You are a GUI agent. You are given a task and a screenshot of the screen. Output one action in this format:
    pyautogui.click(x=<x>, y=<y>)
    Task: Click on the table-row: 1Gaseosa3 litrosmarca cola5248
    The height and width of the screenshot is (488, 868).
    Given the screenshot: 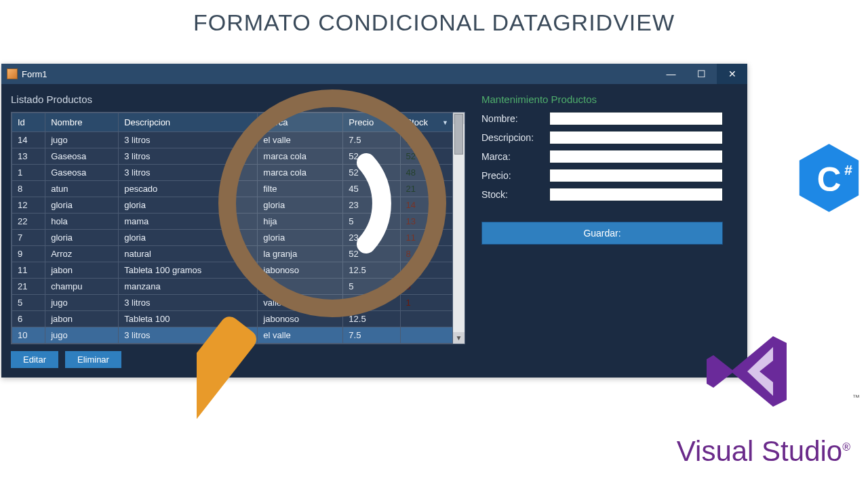 What is the action you would take?
    pyautogui.click(x=233, y=173)
    